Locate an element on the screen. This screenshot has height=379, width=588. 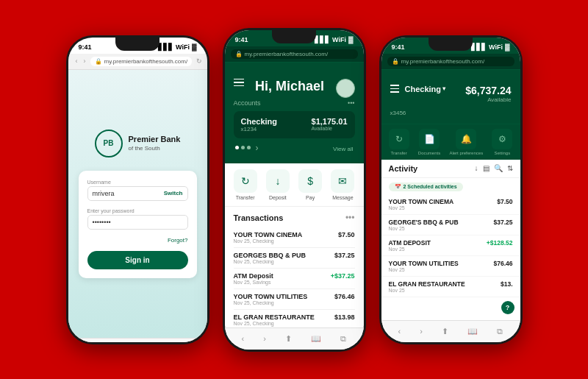
account-detail-header: Checking ▾ $6,737.24 Available x3456 is located at coordinates (451, 97).